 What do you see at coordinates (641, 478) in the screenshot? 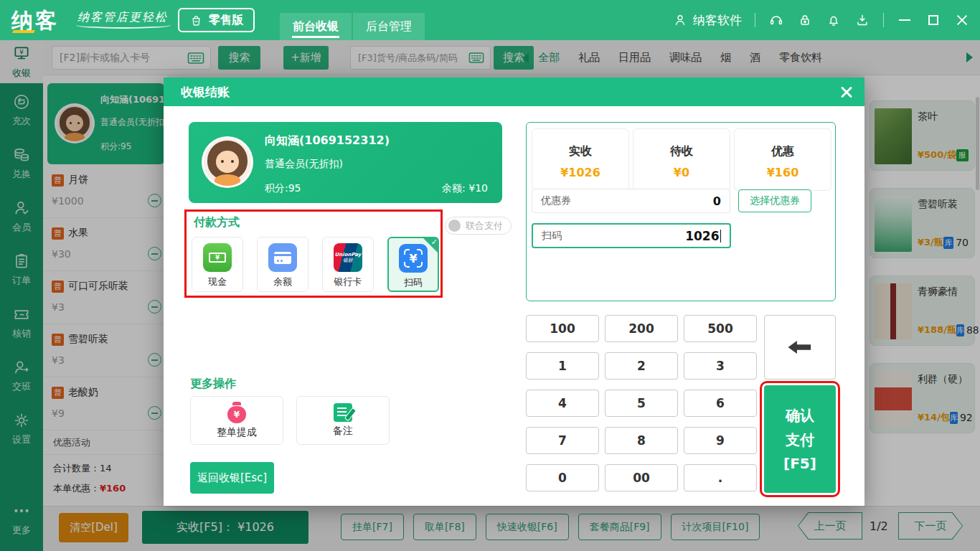
I see `numpad-key-00: 00` at bounding box center [641, 478].